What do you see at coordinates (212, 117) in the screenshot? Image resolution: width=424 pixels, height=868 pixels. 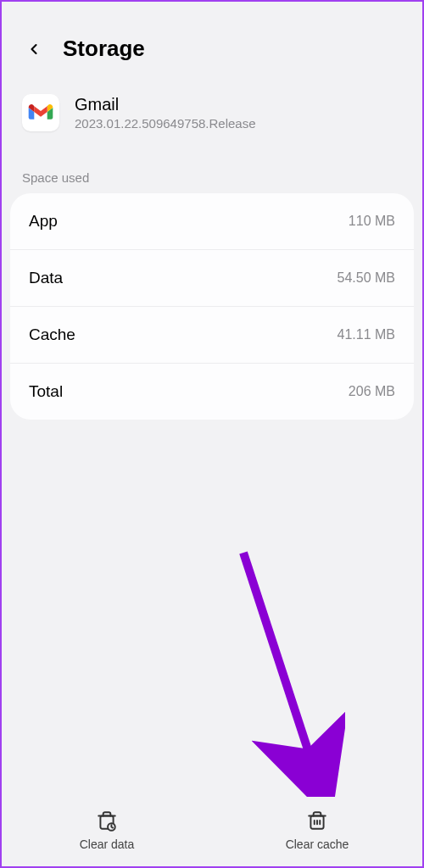 I see `app-info: Gmail 2023.01.22.509649758.Release` at bounding box center [212, 117].